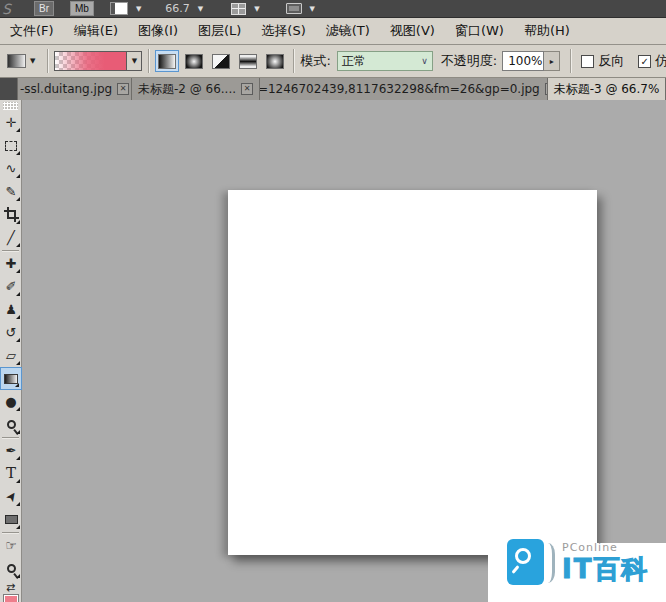  What do you see at coordinates (11, 379) in the screenshot?
I see `gradient-icon` at bounding box center [11, 379].